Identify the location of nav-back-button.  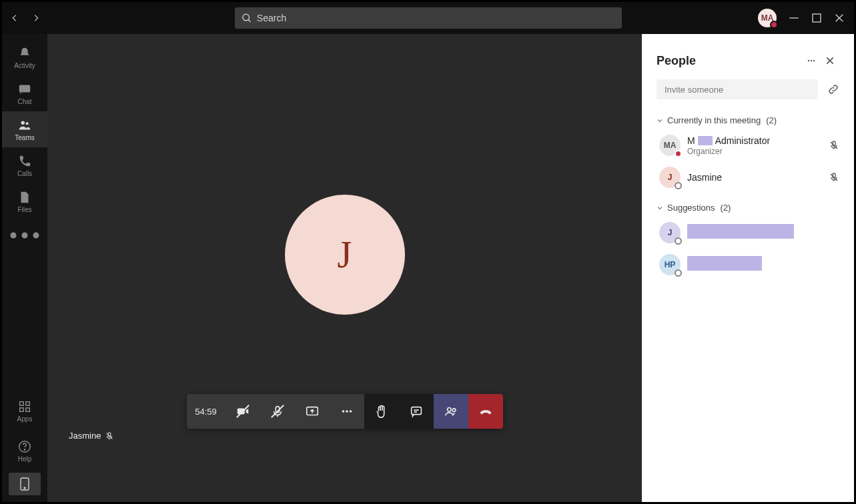
(15, 18).